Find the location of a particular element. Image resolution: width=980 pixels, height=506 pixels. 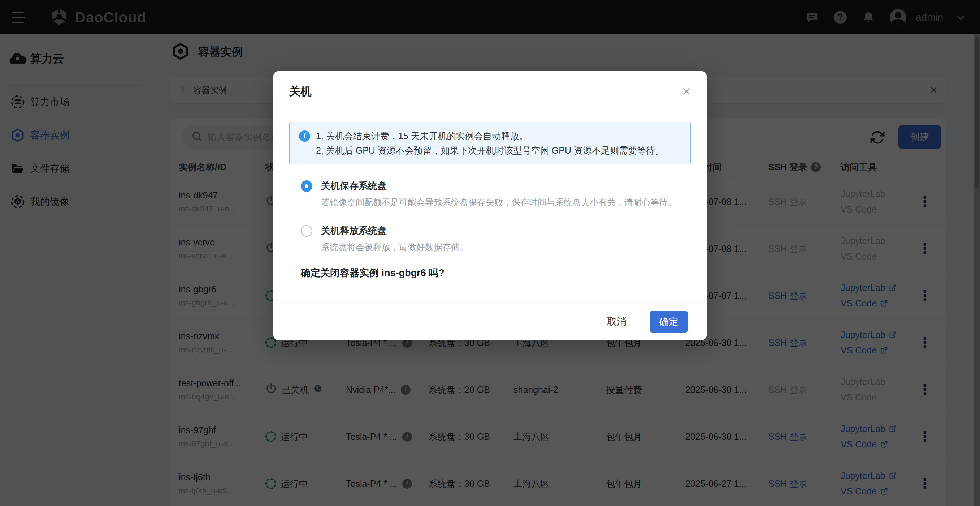

notice-text: 1. 关机会结束计费，15 天未开机的实例会自动释放。 2. 关机后 GPU 资… is located at coordinates (490, 143).